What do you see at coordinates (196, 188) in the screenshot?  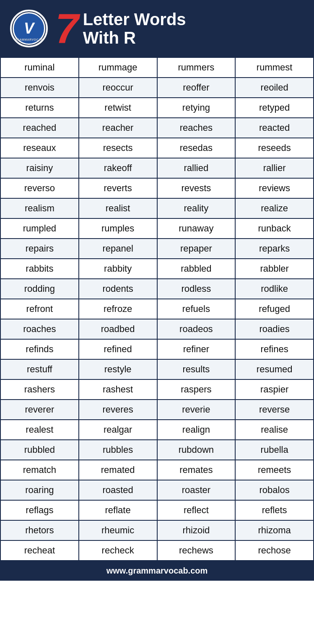 I see `word-cell: revests` at bounding box center [196, 188].